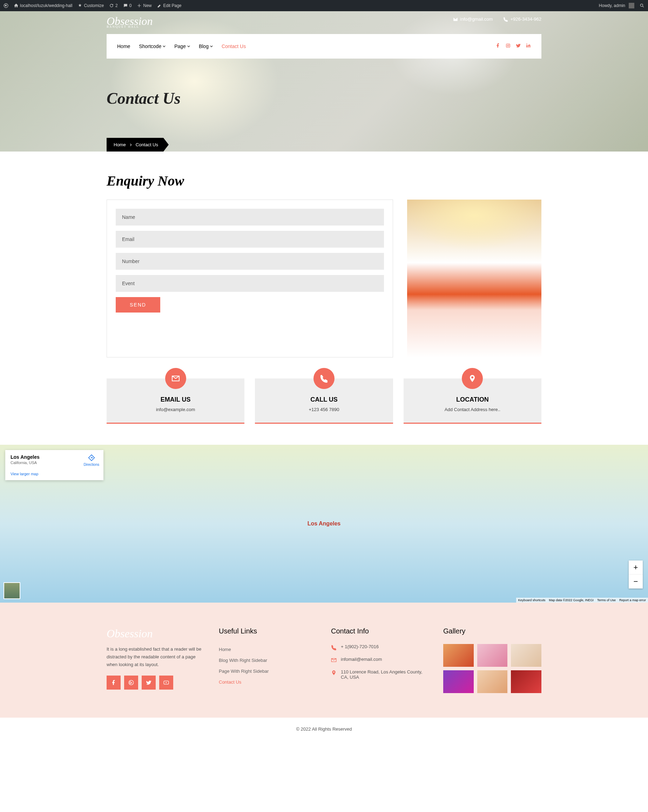  Describe the element at coordinates (582, 600) in the screenshot. I see `map-attribution: Keyboard shortcuts Map data ©2022 Google…` at that location.